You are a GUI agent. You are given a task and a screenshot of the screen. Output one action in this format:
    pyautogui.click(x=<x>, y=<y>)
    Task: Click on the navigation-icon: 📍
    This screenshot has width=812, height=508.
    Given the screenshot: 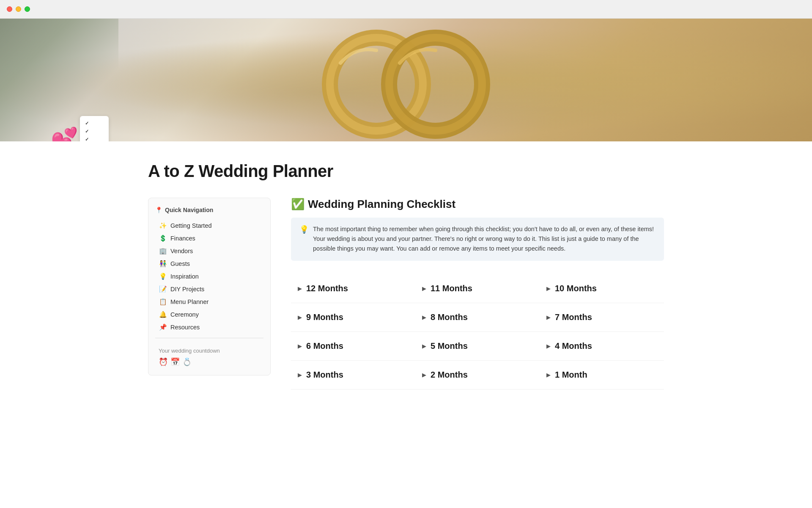 What is the action you would take?
    pyautogui.click(x=159, y=210)
    